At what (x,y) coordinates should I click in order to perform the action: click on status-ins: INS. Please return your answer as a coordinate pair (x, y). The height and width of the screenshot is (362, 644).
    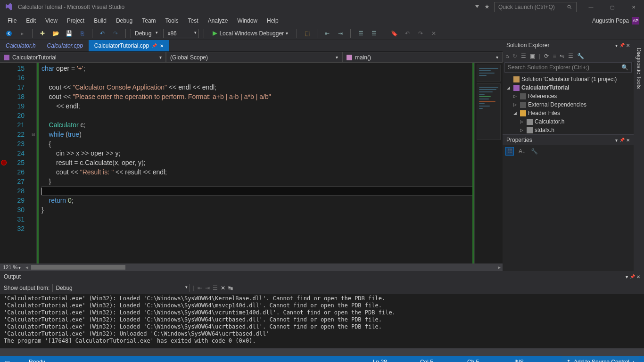
    Looking at the image, I should click on (528, 361).